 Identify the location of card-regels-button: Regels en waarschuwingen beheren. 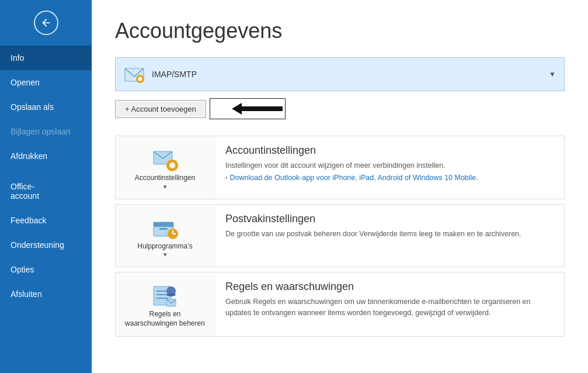
(165, 304).